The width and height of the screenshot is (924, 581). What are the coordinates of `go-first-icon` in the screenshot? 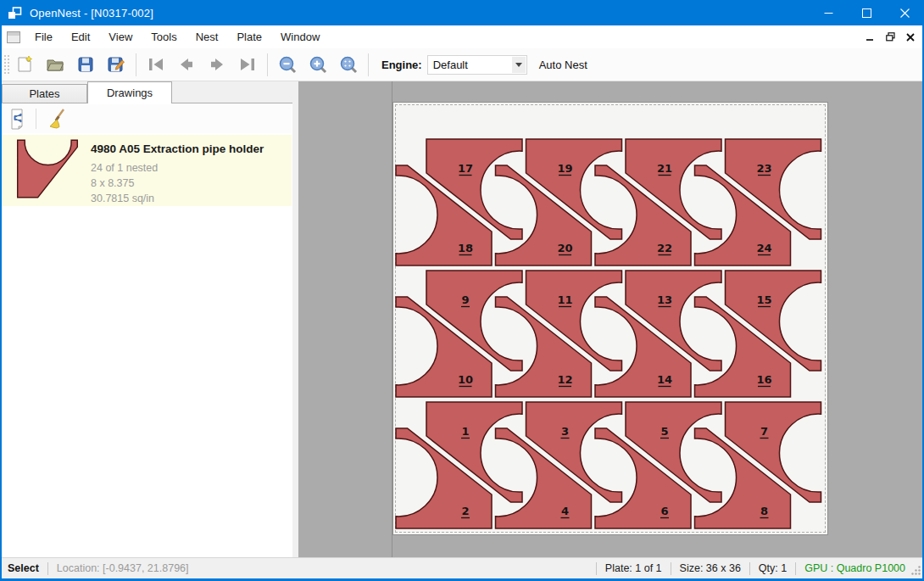 It's located at (156, 64).